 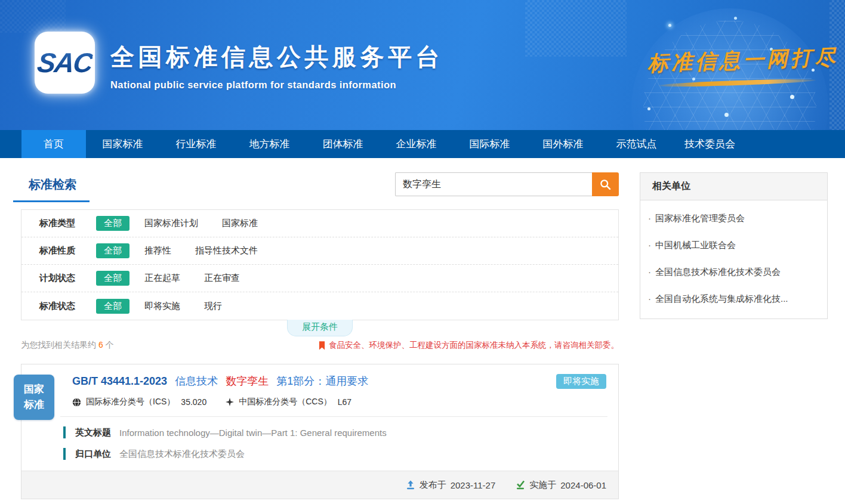 What do you see at coordinates (162, 307) in the screenshot?
I see `filter-option: 即将实施` at bounding box center [162, 307].